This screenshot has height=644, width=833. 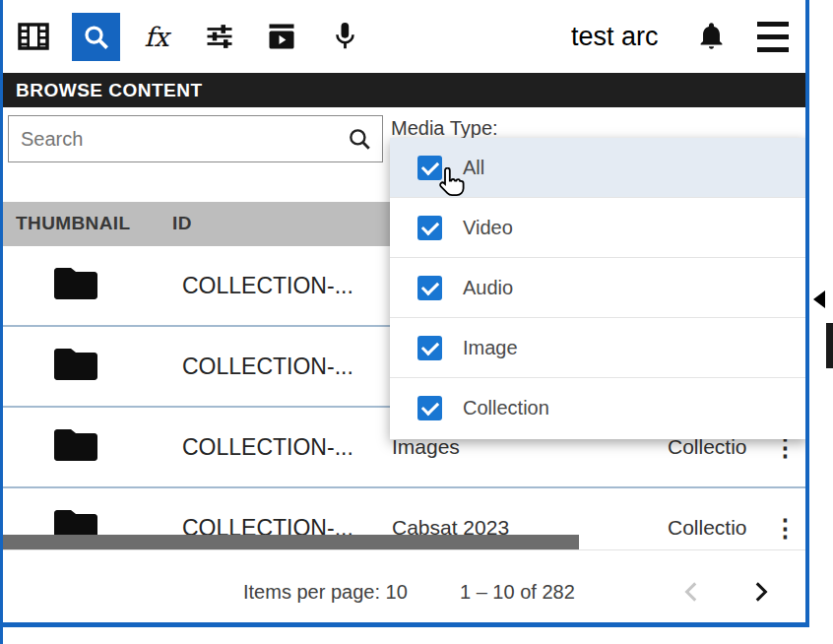 I want to click on effects-button: fx, so click(x=157, y=36).